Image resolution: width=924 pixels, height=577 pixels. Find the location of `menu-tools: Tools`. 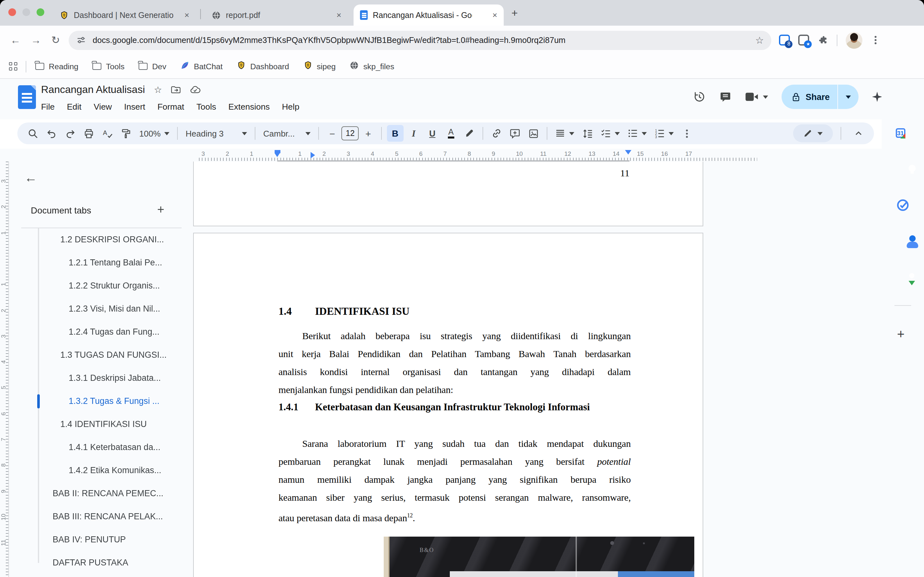

menu-tools: Tools is located at coordinates (206, 107).